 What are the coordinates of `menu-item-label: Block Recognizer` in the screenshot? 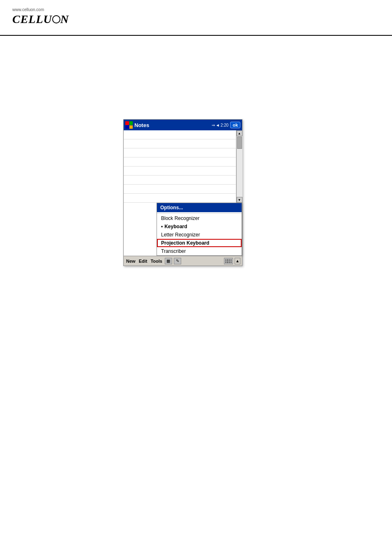 It's located at (180, 218).